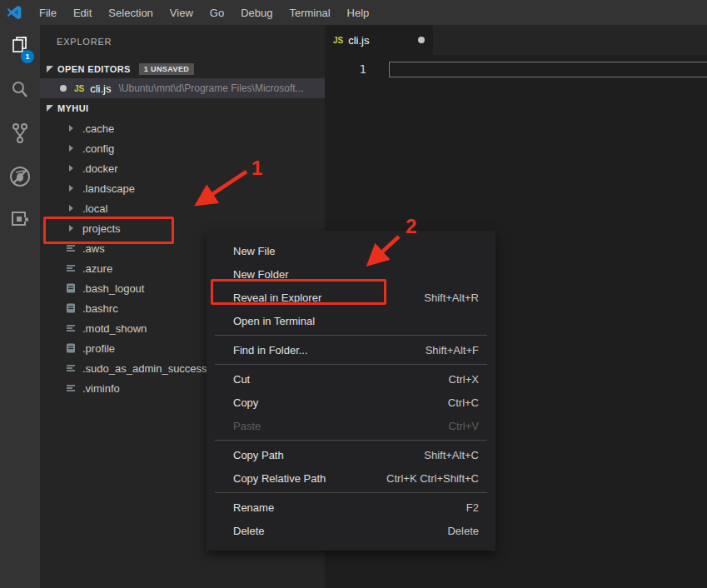 The image size is (707, 588). Describe the element at coordinates (182, 128) in the screenshot. I see `tree-item-cache: .cache` at that location.